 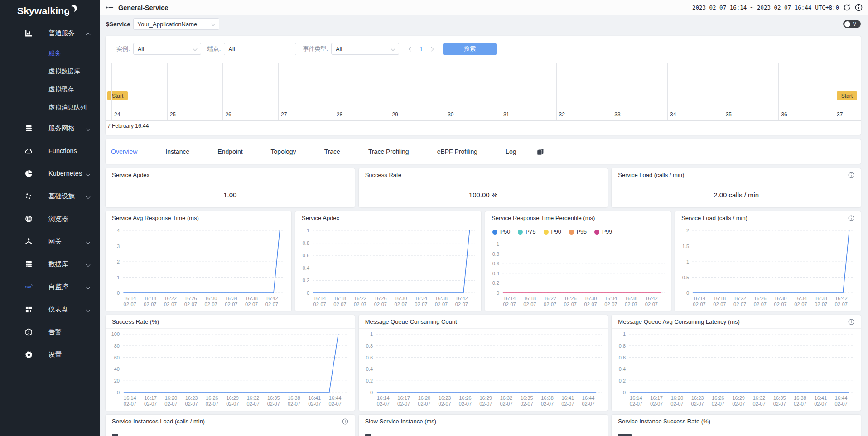 I want to click on top-header: General-Service 2023-02-07 16:14 ~ 2023-…, so click(x=484, y=8).